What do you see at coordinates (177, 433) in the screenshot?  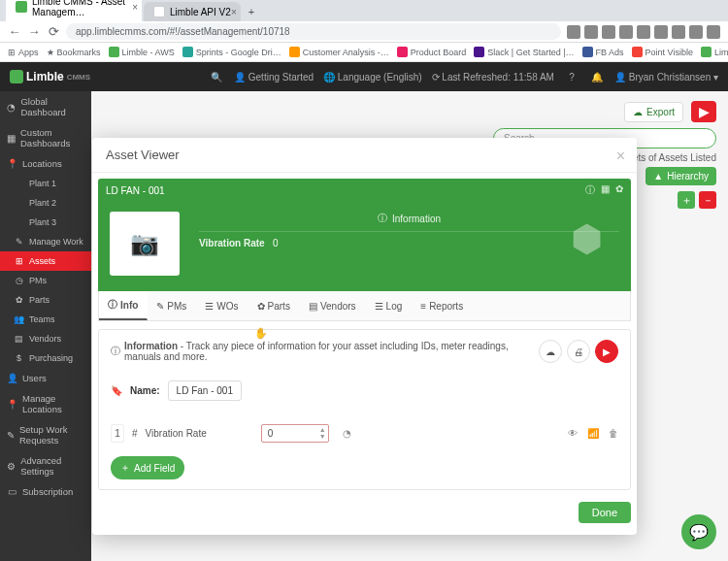 I see `field-label: Vibration Rate` at bounding box center [177, 433].